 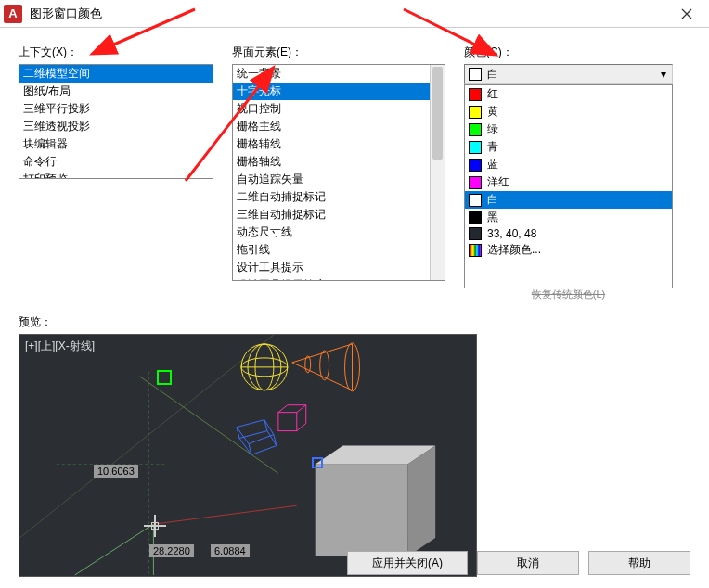 What do you see at coordinates (568, 295) in the screenshot?
I see `restore-classic-colors-ghost: 恢复传统颜色(L)` at bounding box center [568, 295].